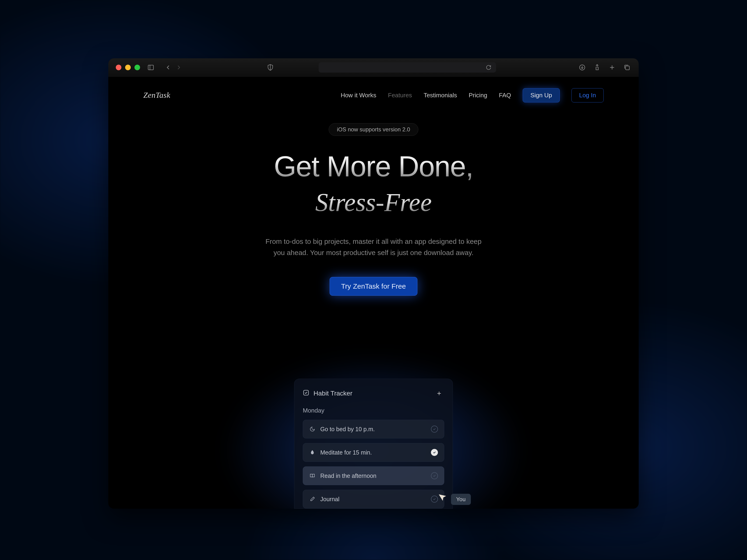  Describe the element at coordinates (374, 410) in the screenshot. I see `habit-day-label: Monday` at that location.